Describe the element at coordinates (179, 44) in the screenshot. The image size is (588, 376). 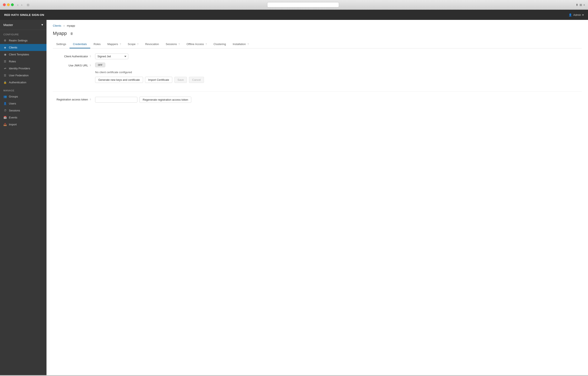
I see `sessions-help-icon: ?` at that location.